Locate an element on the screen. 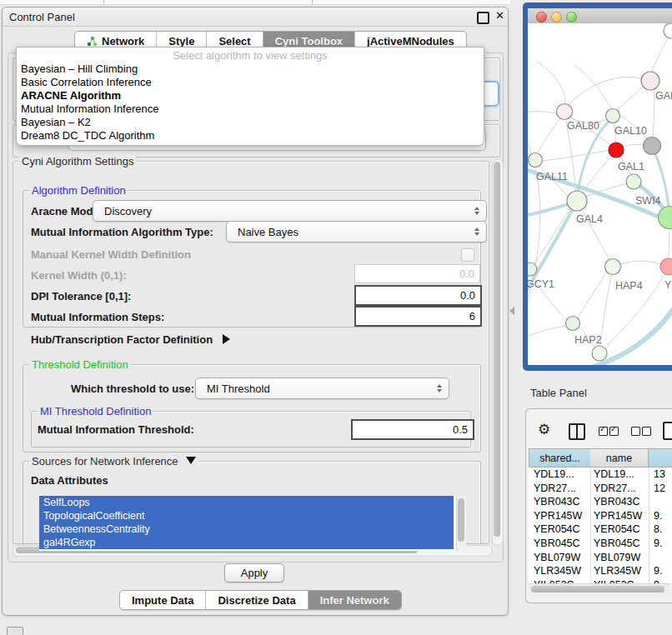 The image size is (672, 635). attribute-list-item: TopologicalCoefficient is located at coordinates (247, 516).